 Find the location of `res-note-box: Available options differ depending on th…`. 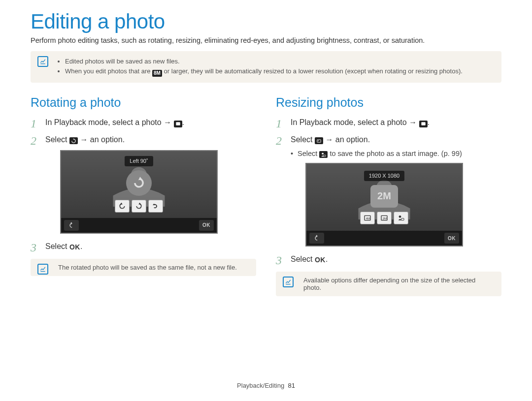

res-note-box: Available options differ depending on th… is located at coordinates (389, 284).